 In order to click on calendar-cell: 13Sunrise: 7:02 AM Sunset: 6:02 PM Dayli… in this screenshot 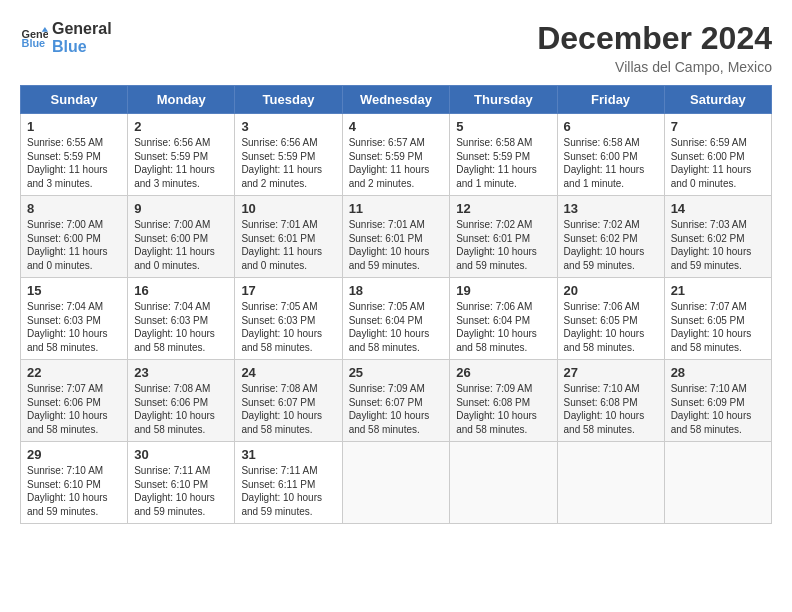, I will do `click(610, 237)`.